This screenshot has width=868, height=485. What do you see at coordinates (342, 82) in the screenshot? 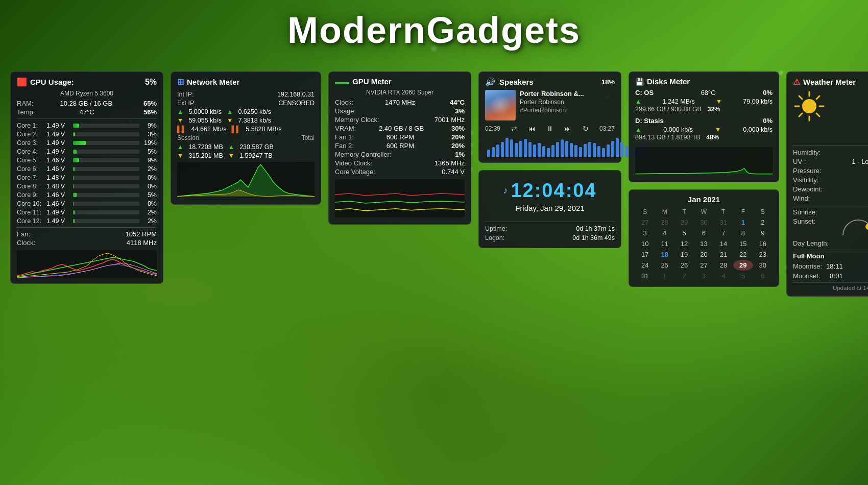
I see `gpu-icon: ▬▬` at bounding box center [342, 82].